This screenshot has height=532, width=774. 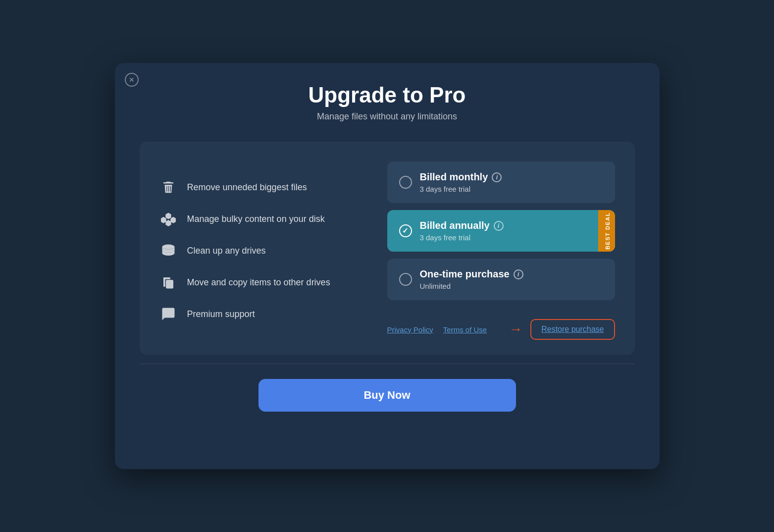 What do you see at coordinates (168, 187) in the screenshot?
I see `trash-icon` at bounding box center [168, 187].